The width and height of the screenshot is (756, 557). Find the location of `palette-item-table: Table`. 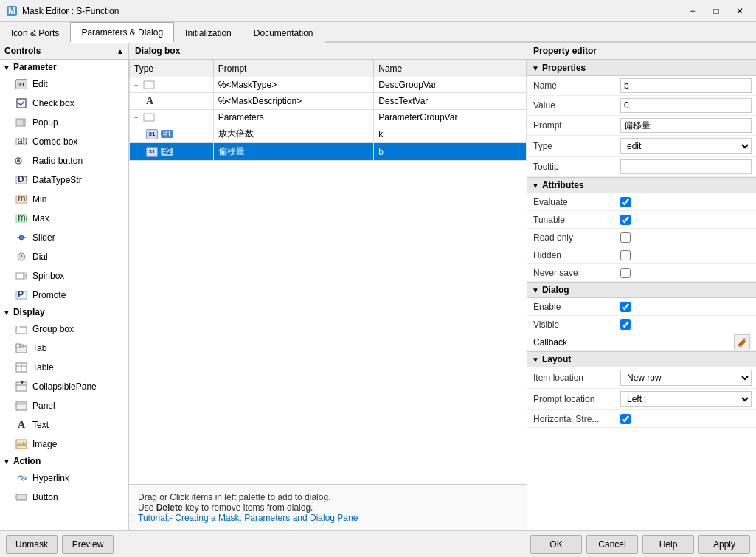

palette-item-table: Table is located at coordinates (64, 367).